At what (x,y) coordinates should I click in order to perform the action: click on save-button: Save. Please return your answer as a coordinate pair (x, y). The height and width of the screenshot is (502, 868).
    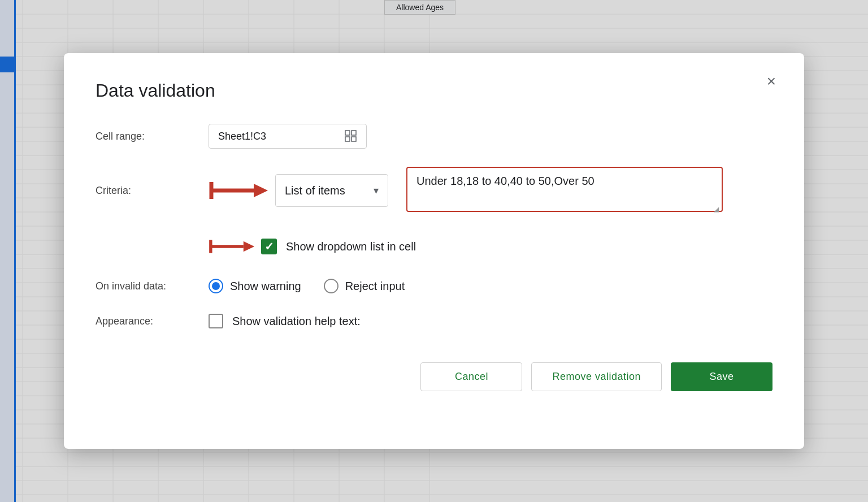
    Looking at the image, I should click on (722, 376).